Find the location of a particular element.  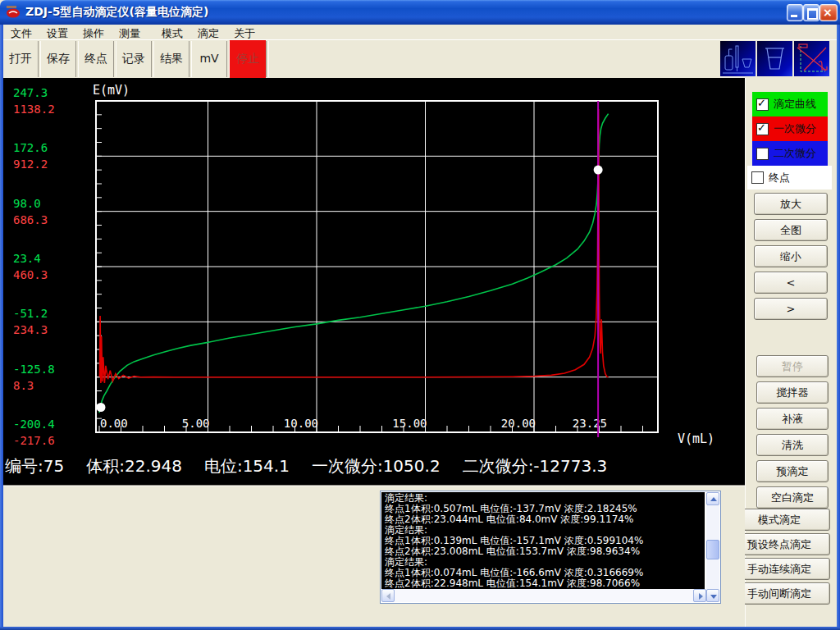

legend: 滴定曲线一次微分二次微分终点 is located at coordinates (792, 141).